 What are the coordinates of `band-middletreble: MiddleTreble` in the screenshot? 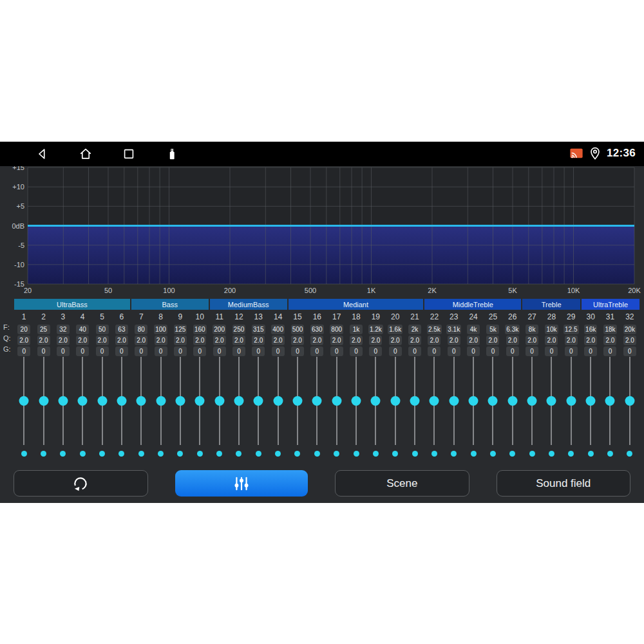 It's located at (473, 304).